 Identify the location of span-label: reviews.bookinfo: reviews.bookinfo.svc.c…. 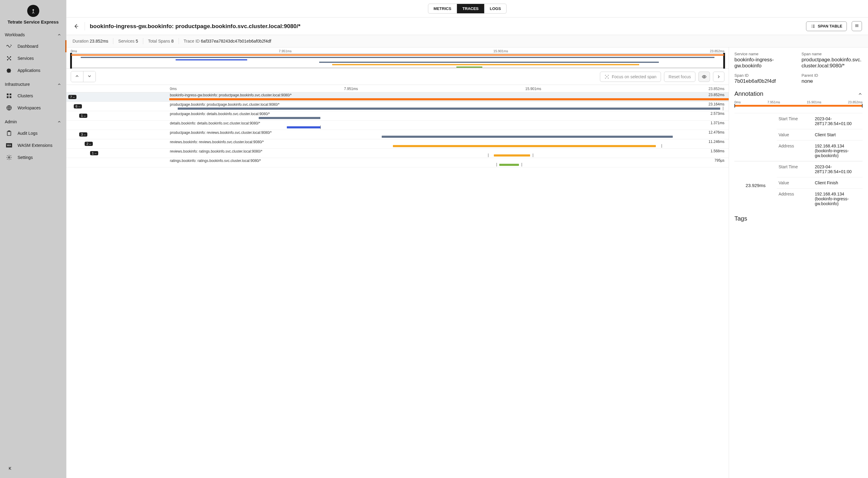
(447, 142).